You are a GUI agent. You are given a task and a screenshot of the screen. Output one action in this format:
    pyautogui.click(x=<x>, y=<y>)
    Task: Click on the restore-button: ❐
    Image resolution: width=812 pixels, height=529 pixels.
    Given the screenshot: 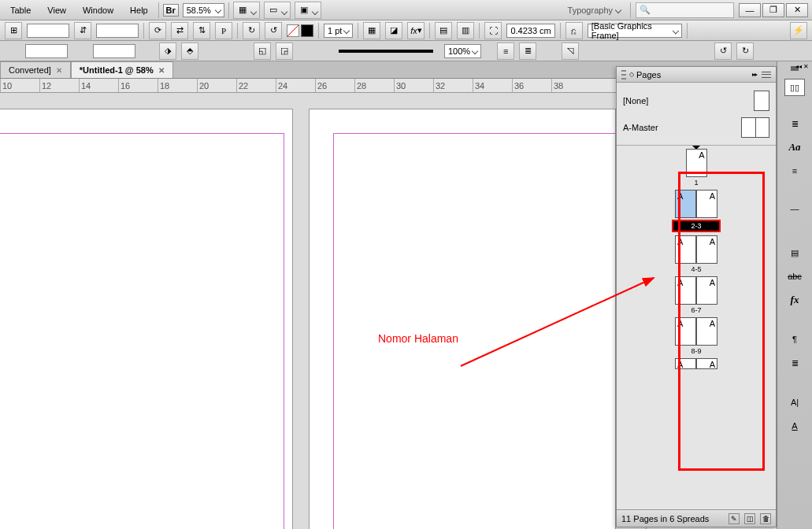 What is the action you would take?
    pyautogui.click(x=773, y=10)
    